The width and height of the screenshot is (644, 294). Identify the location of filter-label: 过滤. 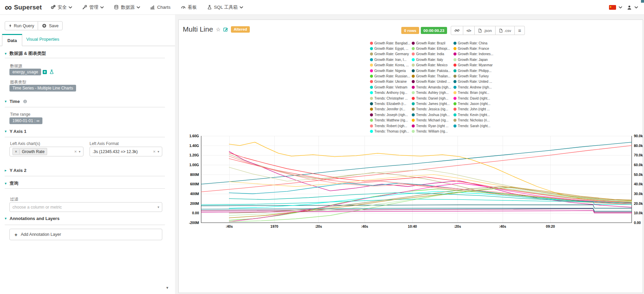
(14, 199).